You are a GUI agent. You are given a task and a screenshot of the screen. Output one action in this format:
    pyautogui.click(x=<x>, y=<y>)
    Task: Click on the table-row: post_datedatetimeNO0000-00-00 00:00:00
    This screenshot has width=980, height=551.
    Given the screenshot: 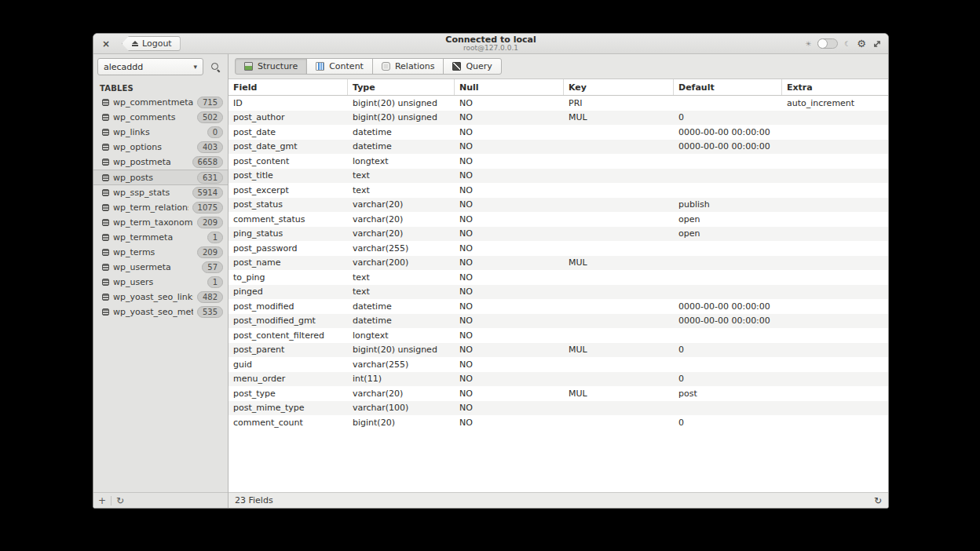 What is the action you would take?
    pyautogui.click(x=558, y=132)
    